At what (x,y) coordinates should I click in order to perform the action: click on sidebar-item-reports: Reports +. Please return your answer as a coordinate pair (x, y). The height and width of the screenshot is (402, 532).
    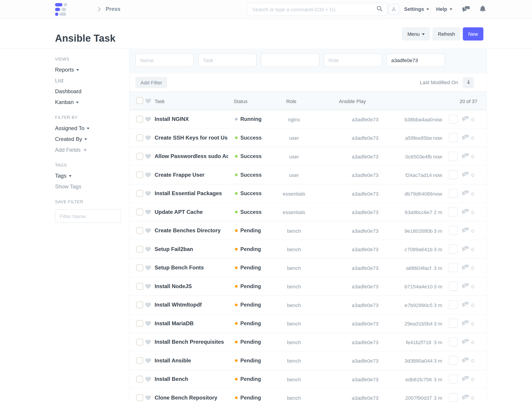
    Looking at the image, I should click on (89, 70).